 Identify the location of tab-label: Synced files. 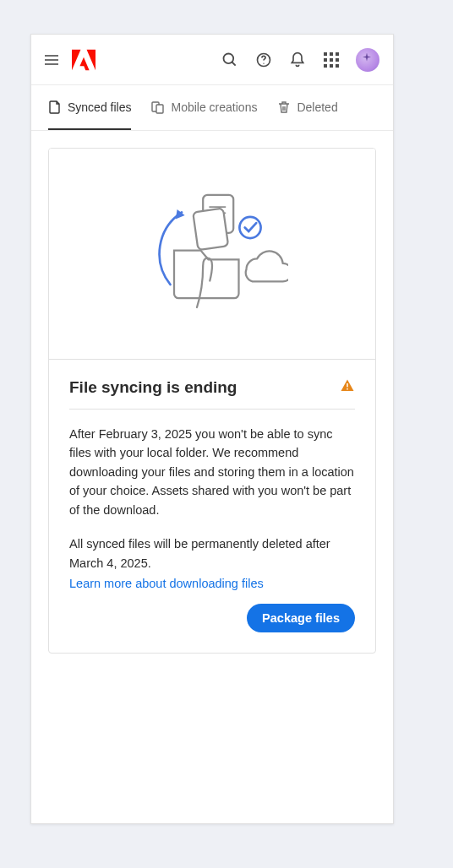
(100, 107).